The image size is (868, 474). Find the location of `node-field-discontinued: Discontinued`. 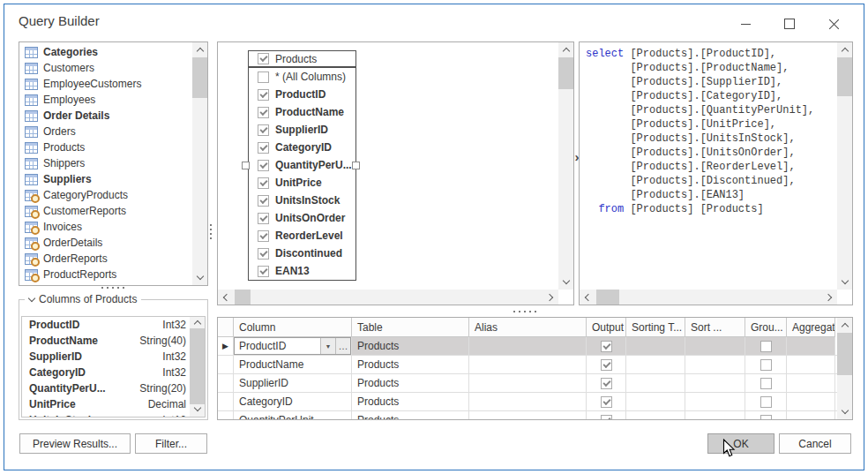

node-field-discontinued: Discontinued is located at coordinates (302, 253).